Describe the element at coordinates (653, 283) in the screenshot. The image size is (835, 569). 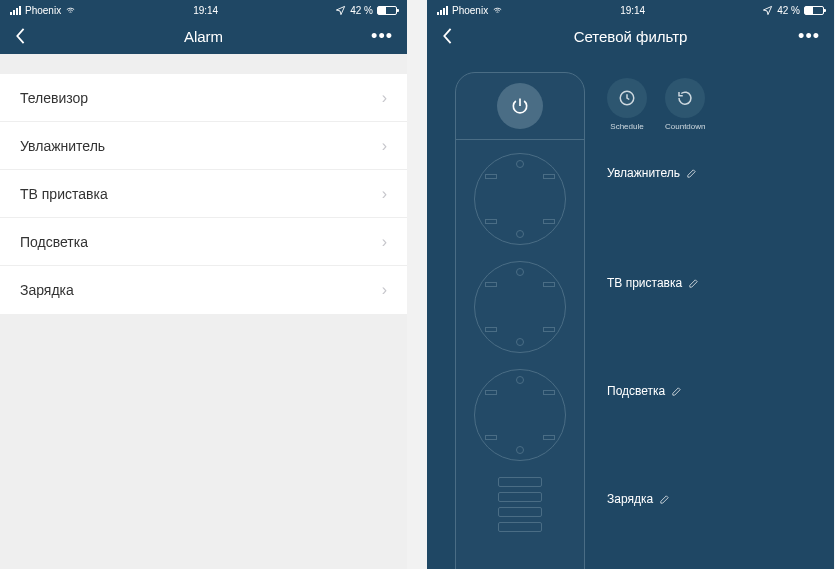
I see `outlet-2-label-row: ТВ приставка` at that location.